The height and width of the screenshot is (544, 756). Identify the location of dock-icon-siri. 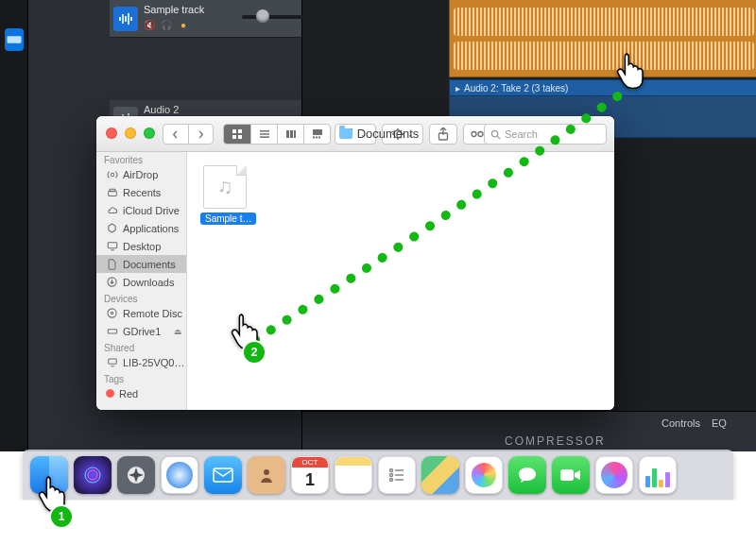
(93, 475).